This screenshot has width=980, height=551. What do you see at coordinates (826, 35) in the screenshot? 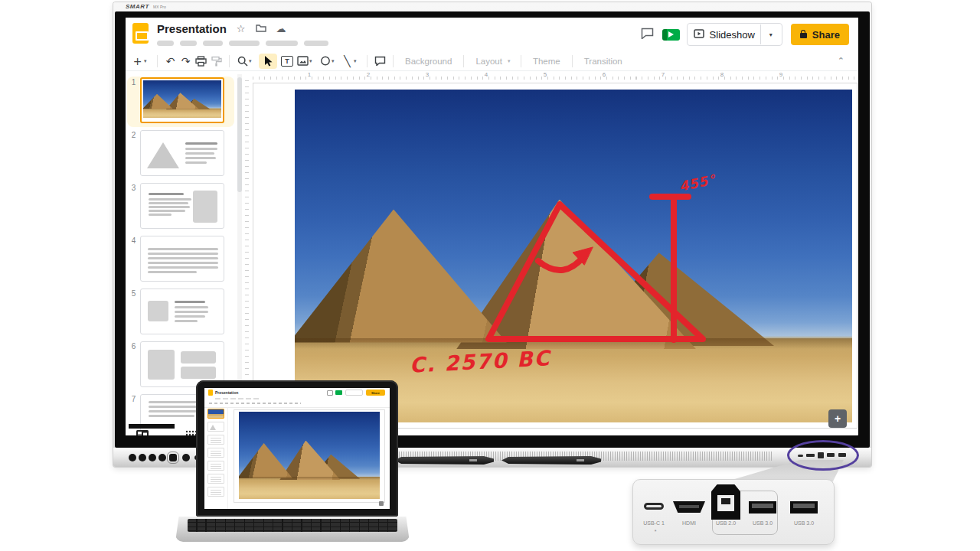
I see `share-label: Share` at bounding box center [826, 35].